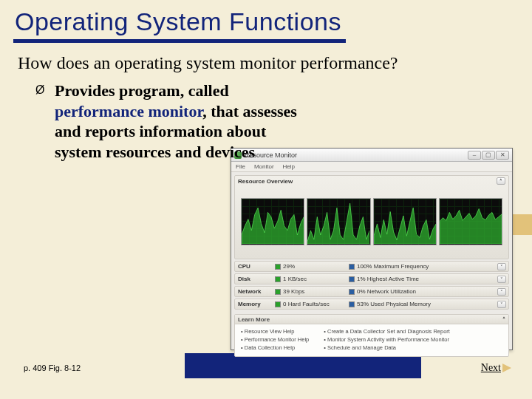 The height and width of the screenshot is (399, 532). Describe the element at coordinates (308, 291) in the screenshot. I see `row-metric-1: 39 Kbps` at that location.